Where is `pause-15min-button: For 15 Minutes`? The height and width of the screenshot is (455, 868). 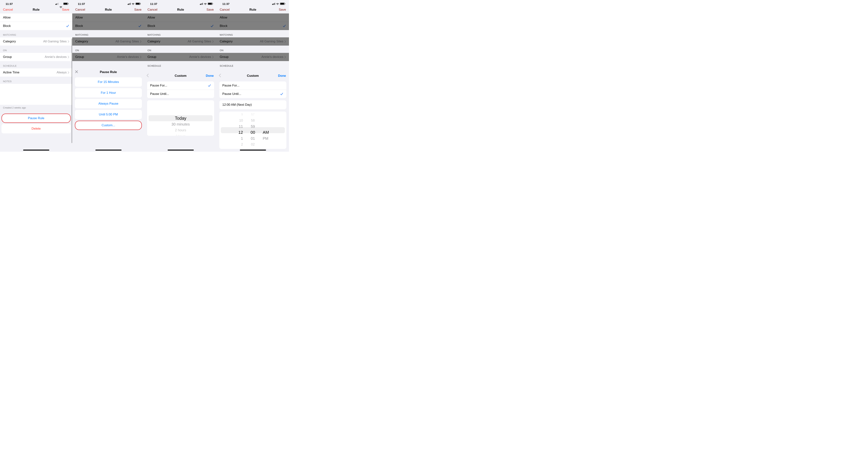 pause-15min-button: For 15 Minutes is located at coordinates (108, 82).